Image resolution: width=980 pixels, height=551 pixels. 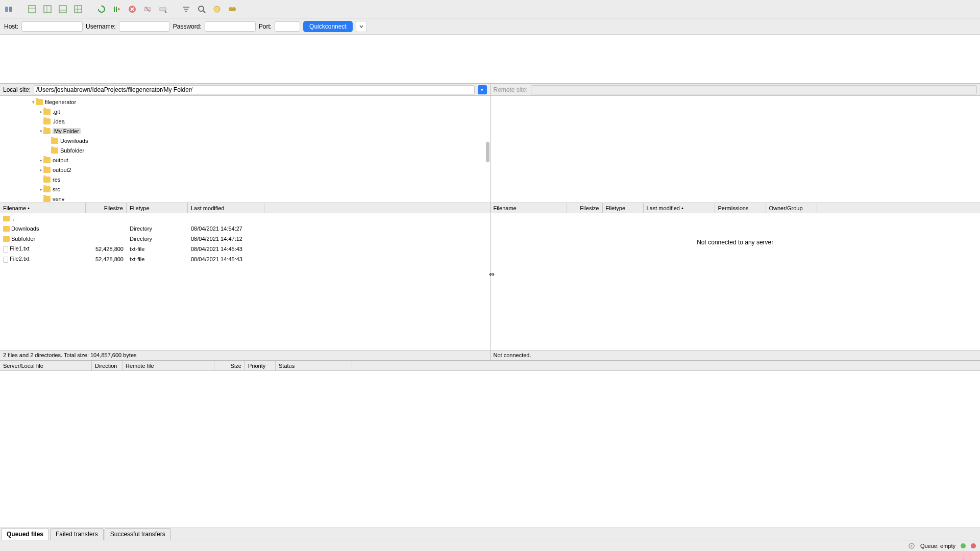 What do you see at coordinates (488, 152) in the screenshot?
I see `scrollbar-thumb` at bounding box center [488, 152].